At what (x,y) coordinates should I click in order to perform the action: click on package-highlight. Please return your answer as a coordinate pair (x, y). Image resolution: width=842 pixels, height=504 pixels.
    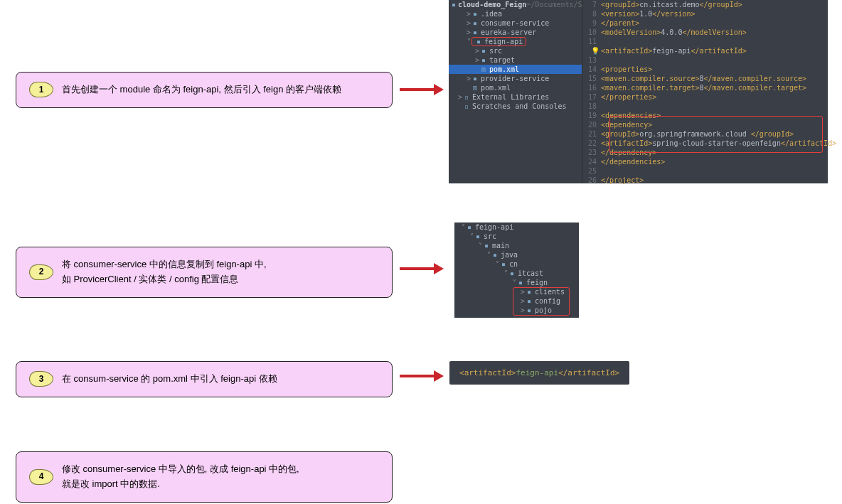
    Looking at the image, I should click on (541, 301).